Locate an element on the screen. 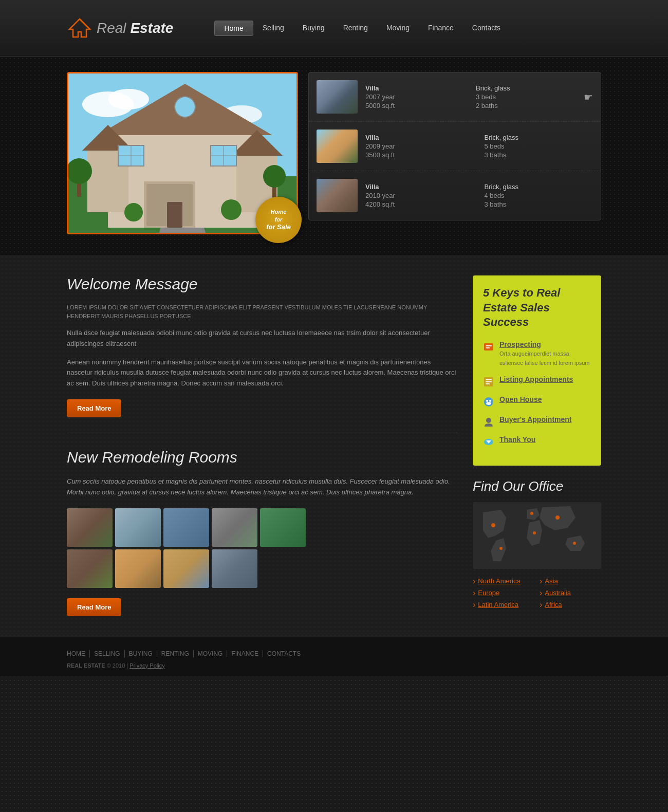 The width and height of the screenshot is (668, 812). nav-moving: Moving is located at coordinates (398, 28).